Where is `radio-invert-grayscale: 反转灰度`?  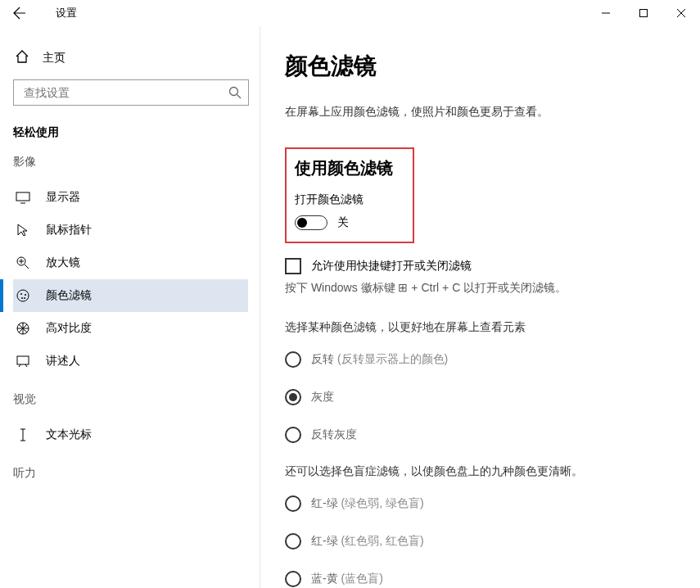
radio-invert-grayscale: 反转灰度 is located at coordinates (485, 435).